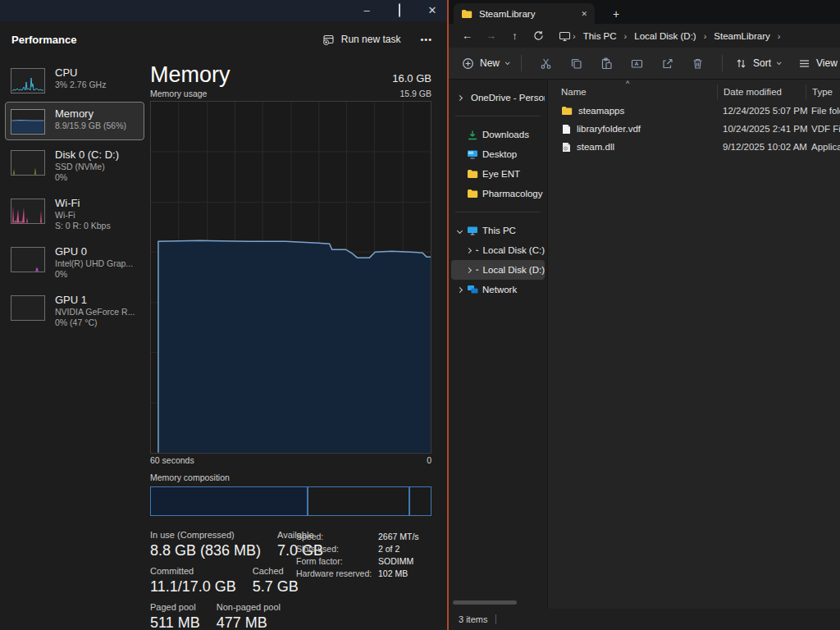 This screenshot has height=630, width=840. I want to click on file-name: steamapps, so click(601, 111).